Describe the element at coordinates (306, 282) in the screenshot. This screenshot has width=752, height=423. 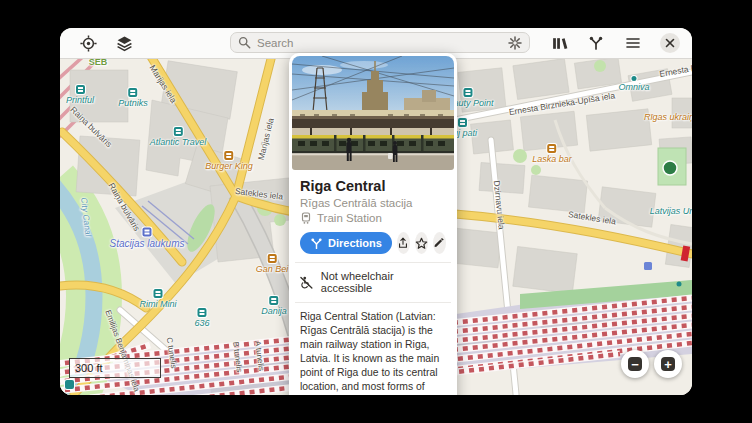
I see `not-wheelchair-accessible-icon` at that location.